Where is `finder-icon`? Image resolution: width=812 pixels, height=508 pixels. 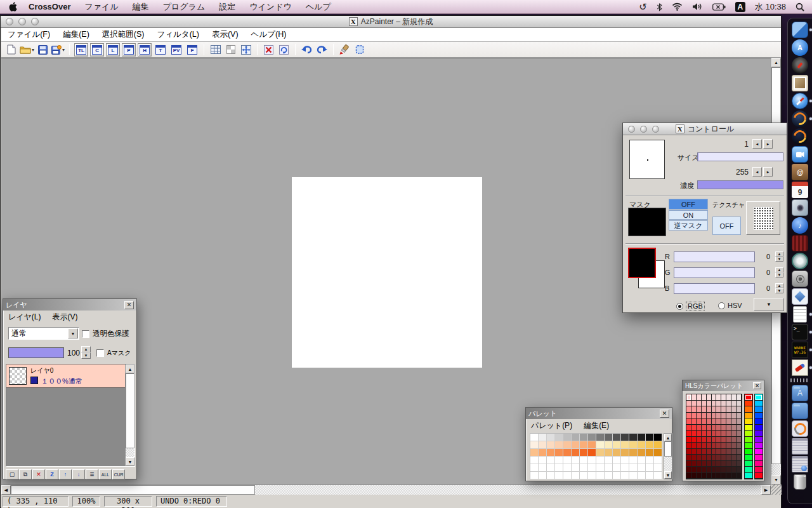 finder-icon is located at coordinates (800, 30).